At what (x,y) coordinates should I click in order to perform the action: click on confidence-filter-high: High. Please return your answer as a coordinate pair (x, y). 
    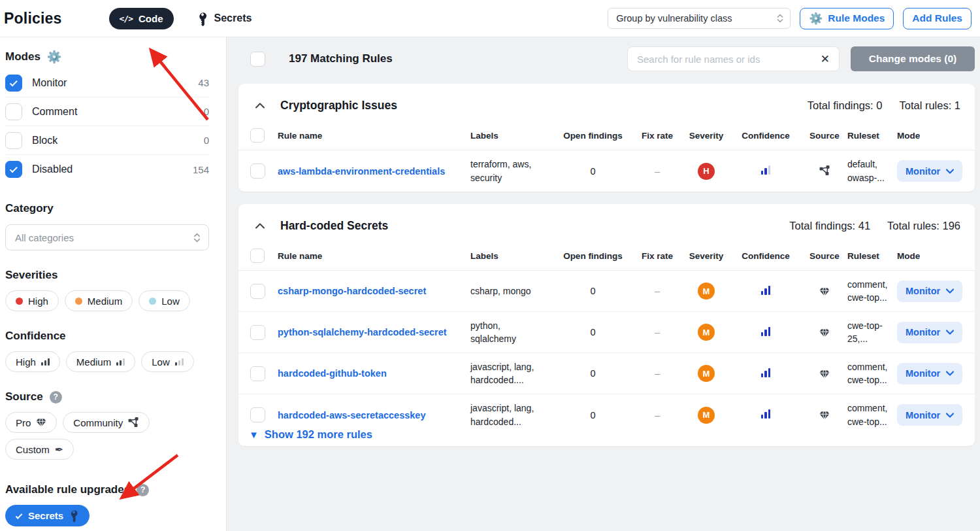
    Looking at the image, I should click on (33, 362).